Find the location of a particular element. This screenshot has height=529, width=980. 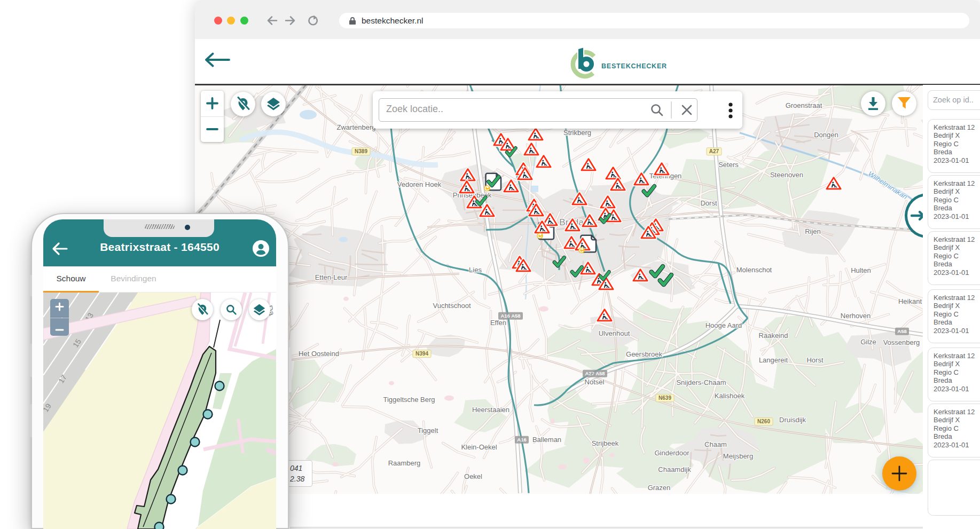

svg-text: Notsel is located at coordinates (595, 381).